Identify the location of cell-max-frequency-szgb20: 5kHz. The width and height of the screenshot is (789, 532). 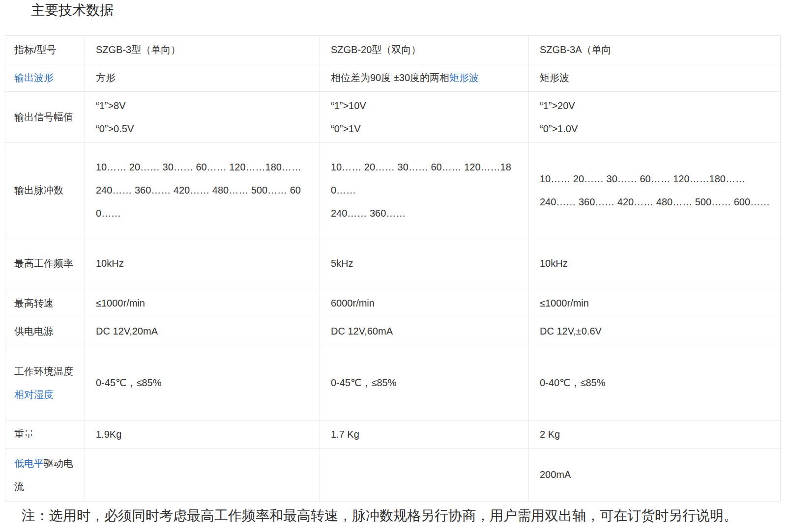
(425, 264).